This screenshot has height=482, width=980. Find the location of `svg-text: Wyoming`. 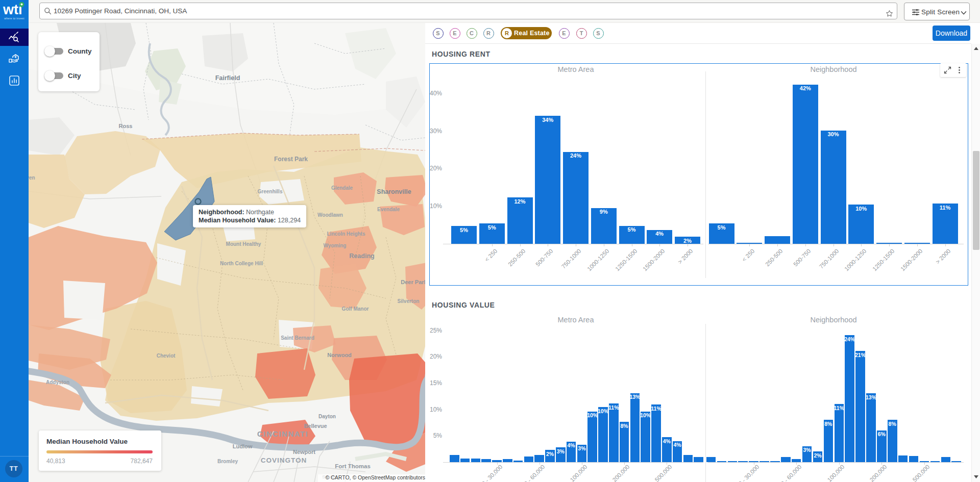

svg-text: Wyoming is located at coordinates (335, 246).